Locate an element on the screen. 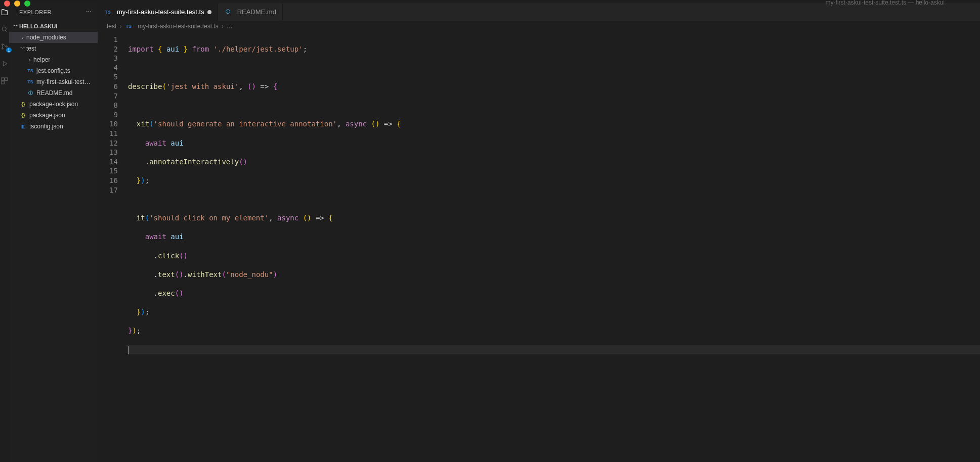 The width and height of the screenshot is (980, 462). activity-bar is located at coordinates (5, 233).